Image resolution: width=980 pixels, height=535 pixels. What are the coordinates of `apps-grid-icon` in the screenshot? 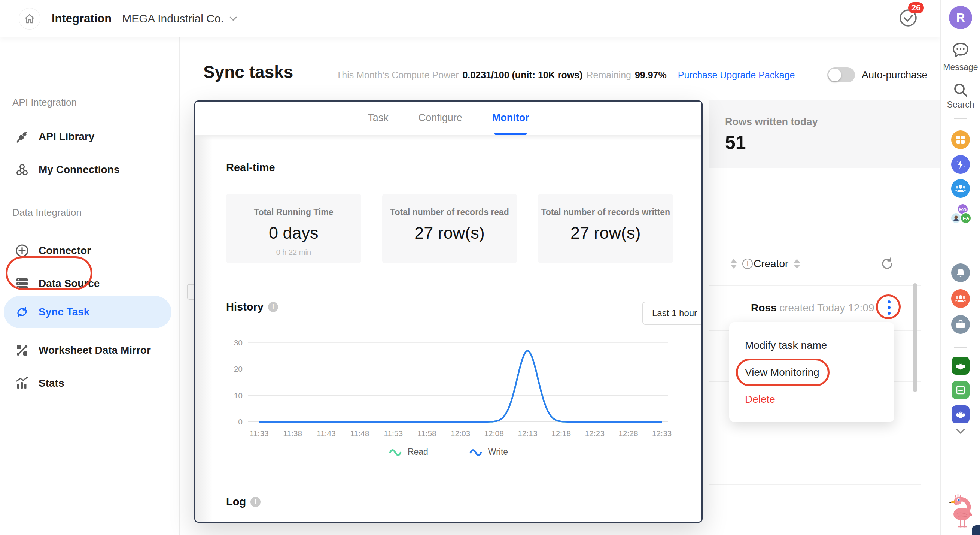 It's located at (961, 140).